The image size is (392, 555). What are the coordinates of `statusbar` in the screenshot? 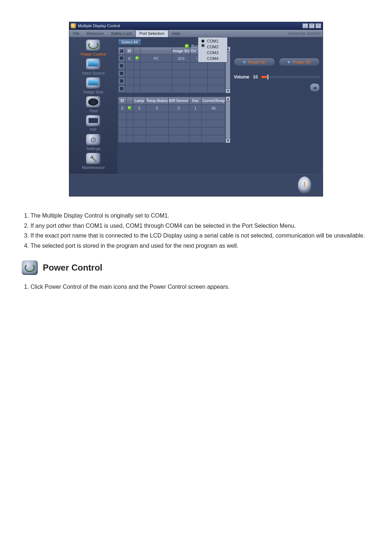 It's located at (196, 185).